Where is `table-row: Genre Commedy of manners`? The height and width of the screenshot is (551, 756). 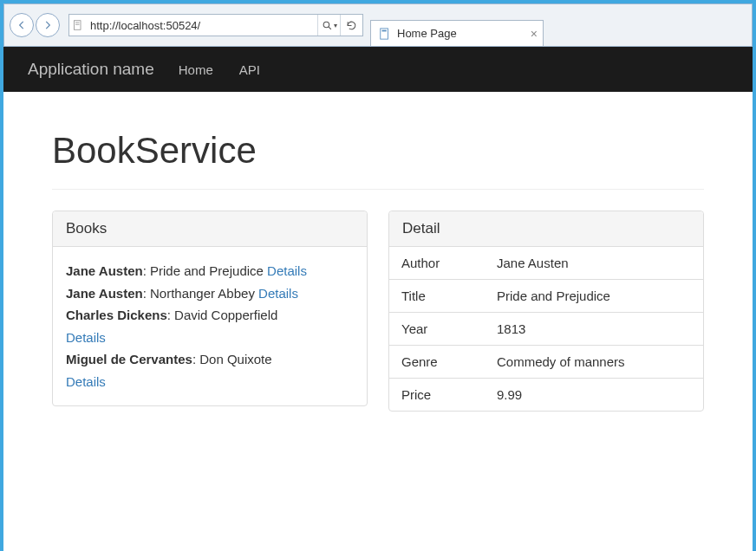
table-row: Genre Commedy of manners is located at coordinates (546, 362).